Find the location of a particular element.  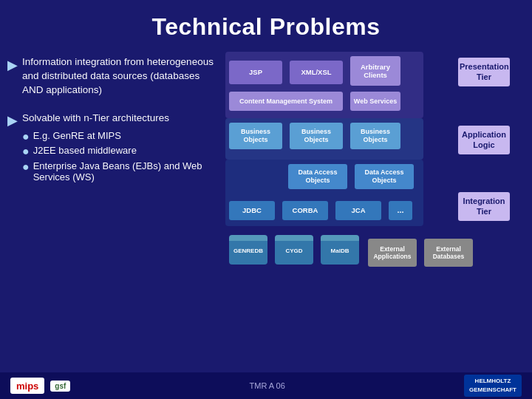

sub-bullet-2: ● J2EE based middleware is located at coordinates (118, 151).